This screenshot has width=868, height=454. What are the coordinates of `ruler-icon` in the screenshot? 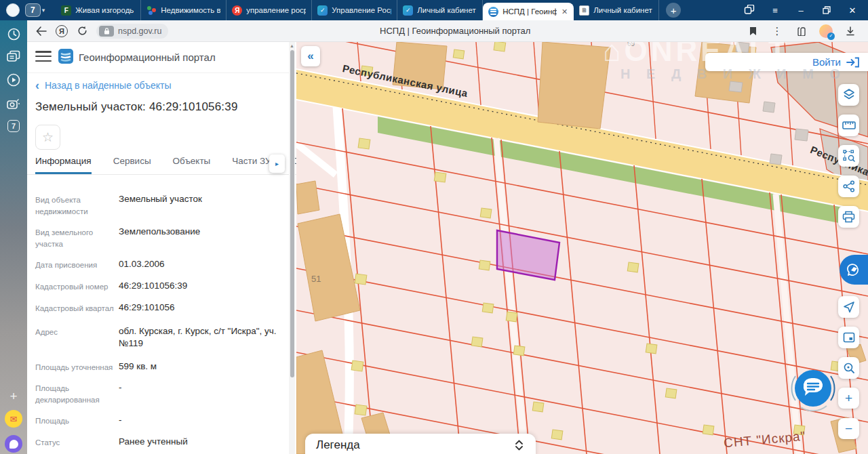 It's located at (849, 125).